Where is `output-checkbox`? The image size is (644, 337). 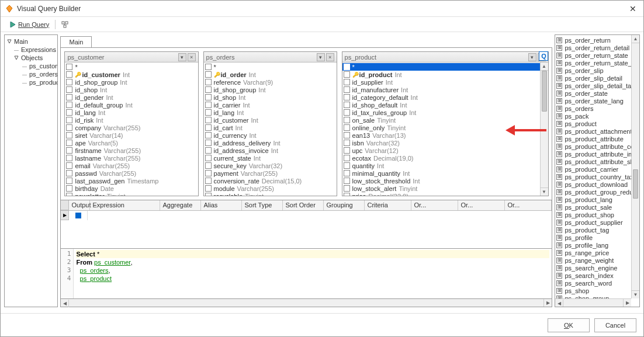
output-checkbox is located at coordinates (78, 216).